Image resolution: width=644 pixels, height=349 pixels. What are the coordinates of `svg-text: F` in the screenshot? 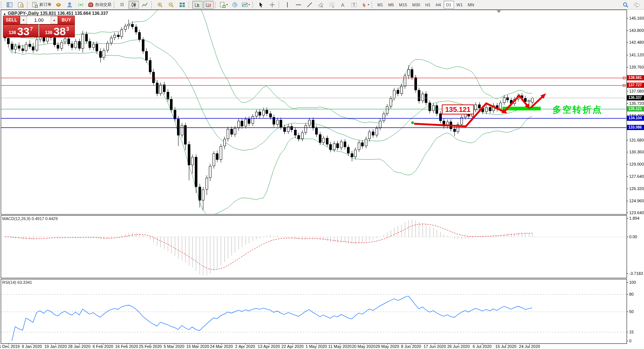 It's located at (333, 7).